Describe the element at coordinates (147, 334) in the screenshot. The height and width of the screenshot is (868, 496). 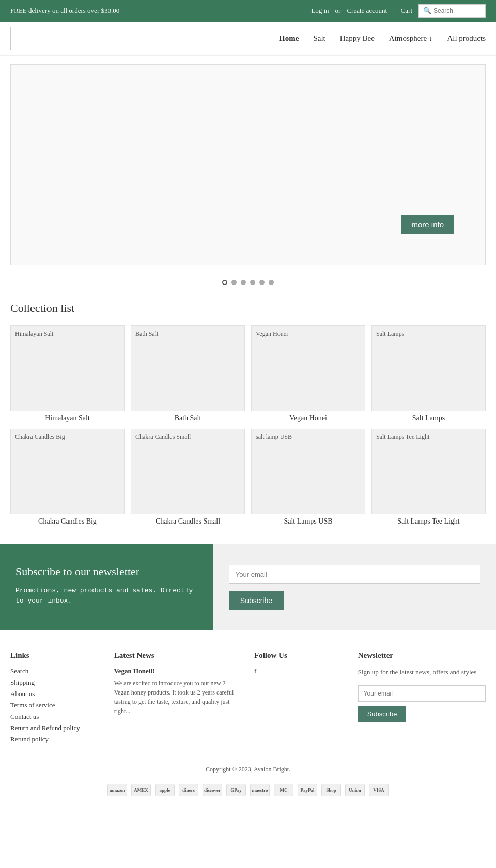
I see `collection-img-label-1: Bath Salt` at that location.